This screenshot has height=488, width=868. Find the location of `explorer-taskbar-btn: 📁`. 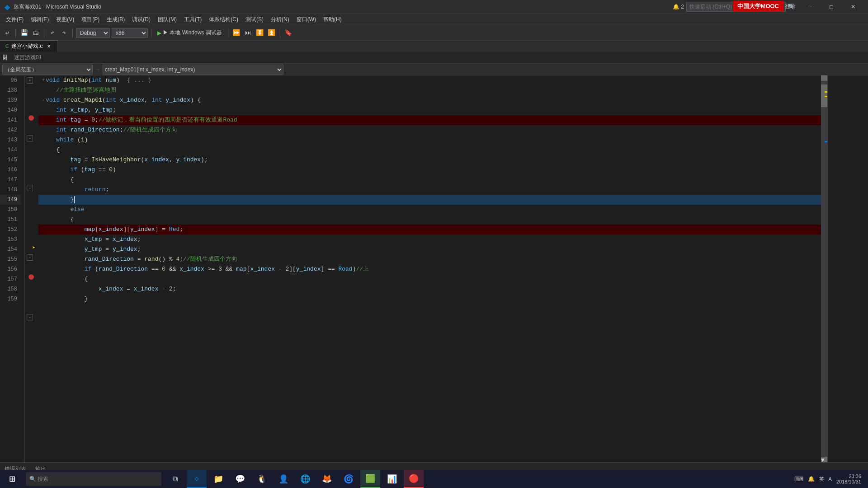

explorer-taskbar-btn: 📁 is located at coordinates (218, 479).